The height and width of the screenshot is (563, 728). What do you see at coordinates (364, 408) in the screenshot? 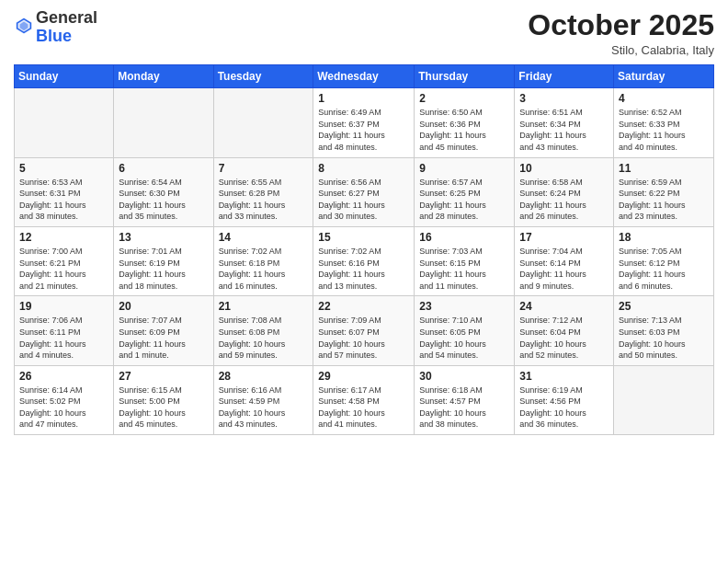
I see `day-info: Sunrise: 6:17 AM Sunset: 4:58 PM Dayligh…` at bounding box center [364, 408].